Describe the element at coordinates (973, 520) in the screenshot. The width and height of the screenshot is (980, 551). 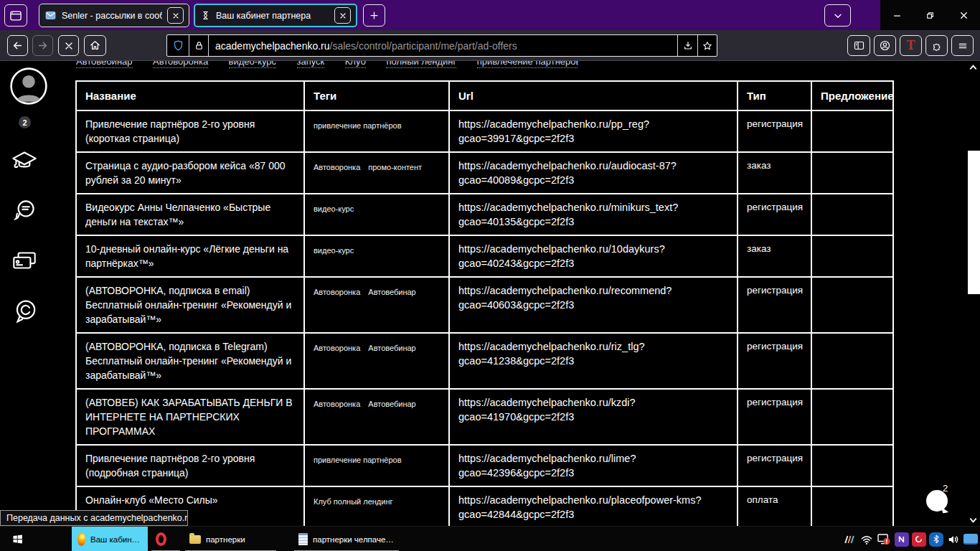
I see `scrollbar-down-button` at that location.